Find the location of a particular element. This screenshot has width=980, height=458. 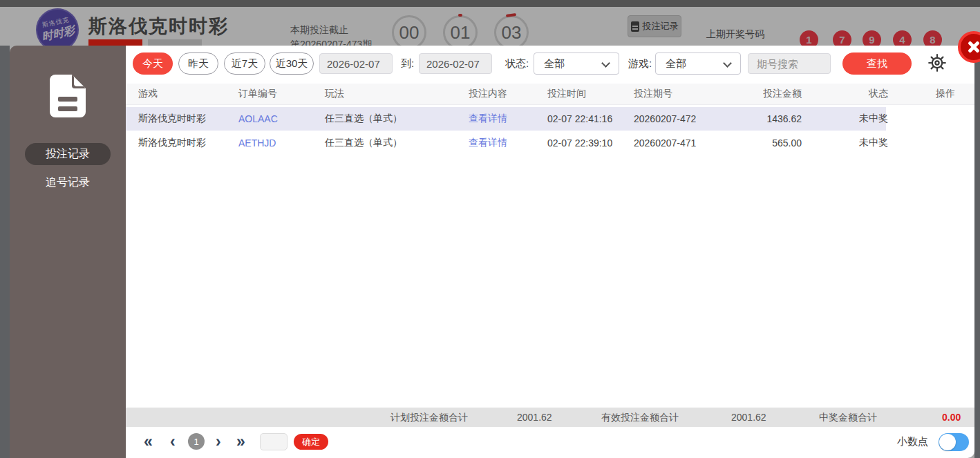

page-jump-confirm-button: 确定 is located at coordinates (311, 442).